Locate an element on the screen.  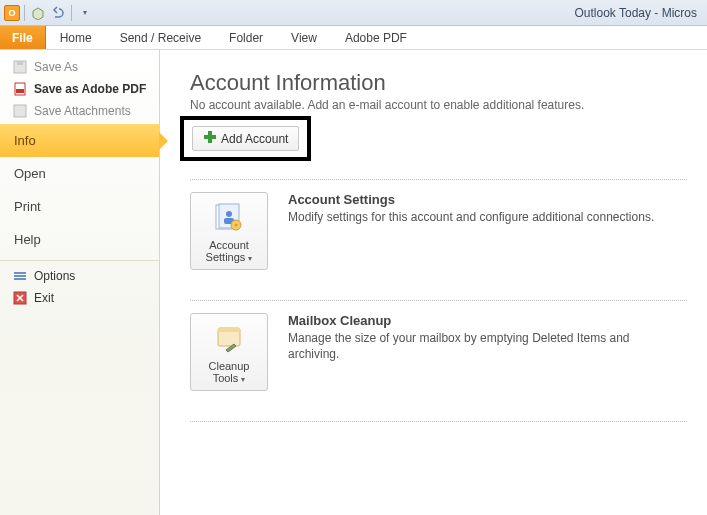
page-subtext: No account available. Add an e-mail acco… is located at coordinates (448, 105).